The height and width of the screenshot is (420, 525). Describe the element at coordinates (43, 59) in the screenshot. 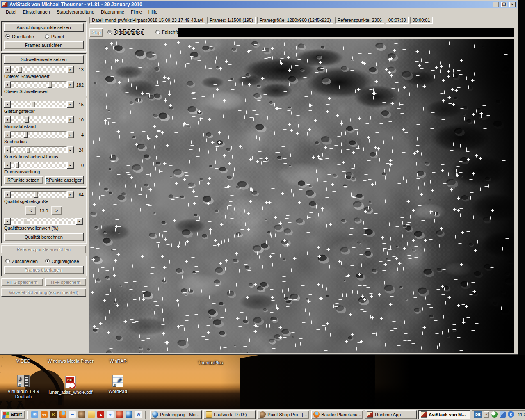

I see `set-thresholds-button: Schwellenwerte setzen` at that location.